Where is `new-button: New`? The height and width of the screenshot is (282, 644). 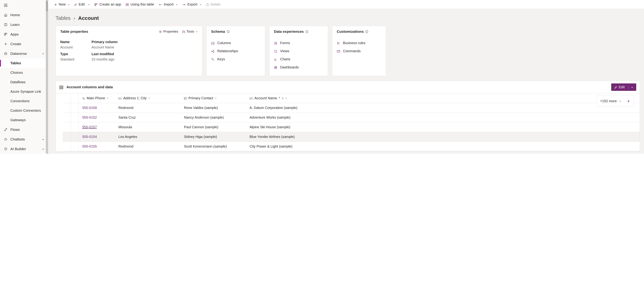
new-button: New is located at coordinates (62, 4).